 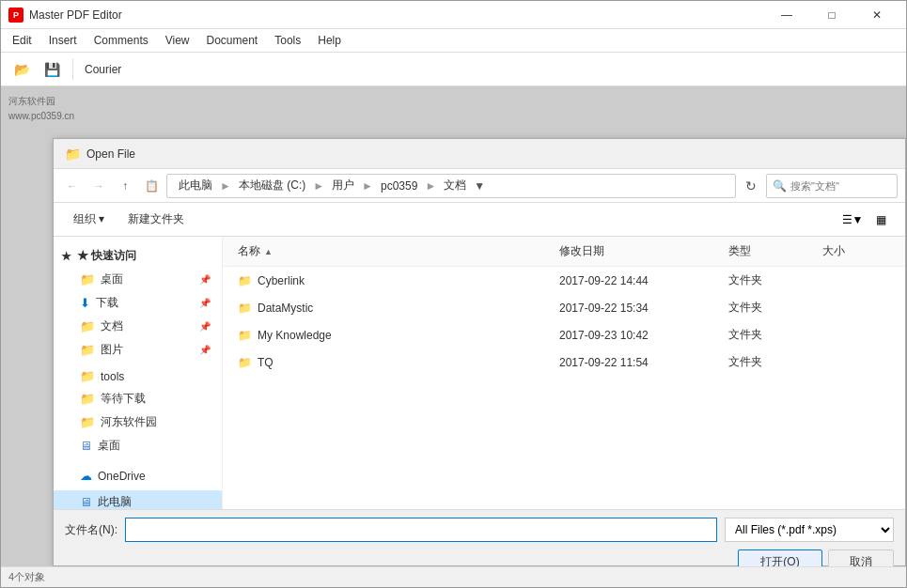 I want to click on folder-icon-waiting: 📁, so click(x=87, y=398).